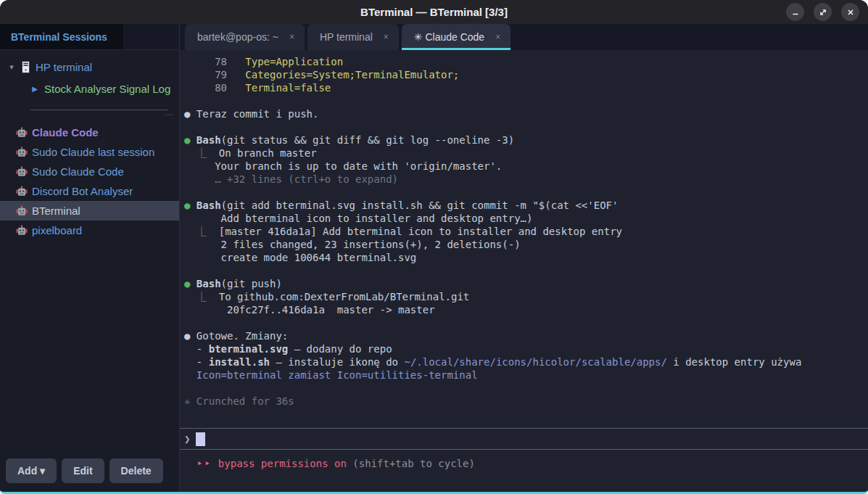 The height and width of the screenshot is (494, 868). Describe the element at coordinates (83, 471) in the screenshot. I see `edit-button: Edit` at that location.